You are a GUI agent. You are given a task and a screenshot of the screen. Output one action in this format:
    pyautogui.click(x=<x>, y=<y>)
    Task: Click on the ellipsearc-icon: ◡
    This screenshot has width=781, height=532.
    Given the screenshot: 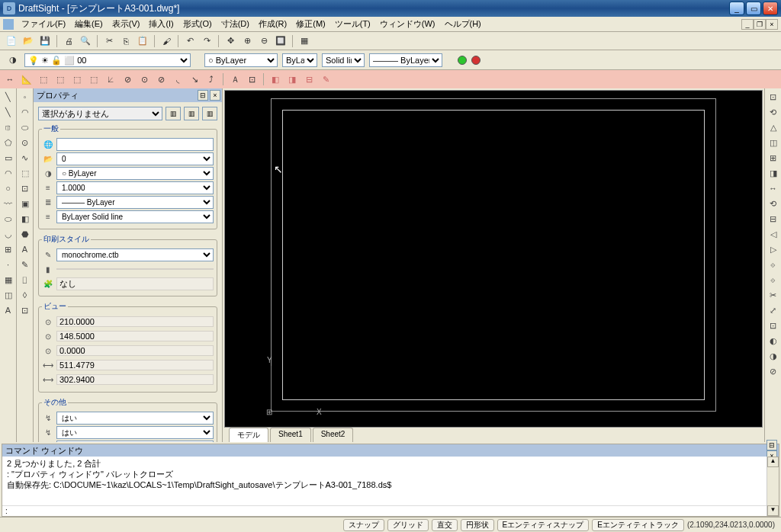 What is the action you would take?
    pyautogui.click(x=8, y=234)
    